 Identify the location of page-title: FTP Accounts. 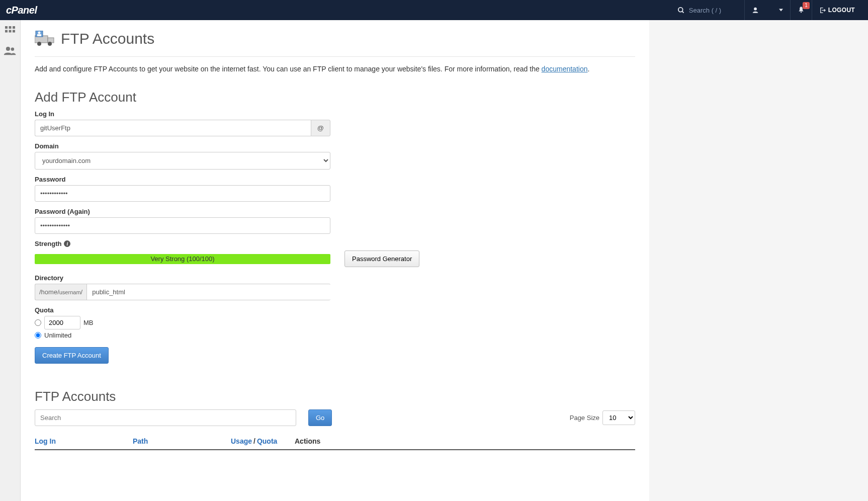
(108, 39).